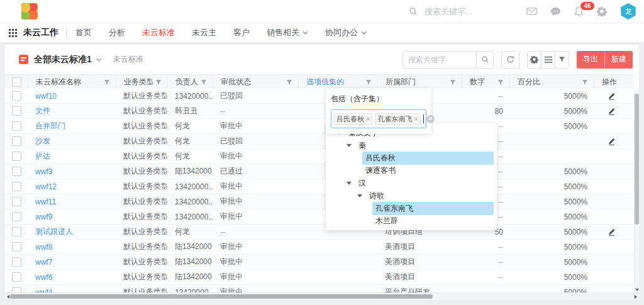 The height and width of the screenshot is (305, 644). What do you see at coordinates (319, 126) in the screenshot?
I see `table-row: 合并部门默认业务类型何龙审批中--5000%` at bounding box center [319, 126].